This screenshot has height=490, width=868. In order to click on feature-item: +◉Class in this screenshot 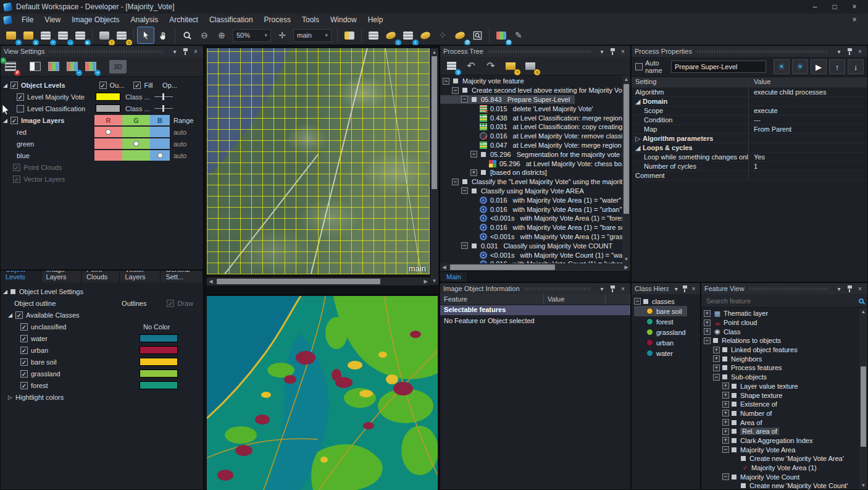, I will do `click(781, 331)`.